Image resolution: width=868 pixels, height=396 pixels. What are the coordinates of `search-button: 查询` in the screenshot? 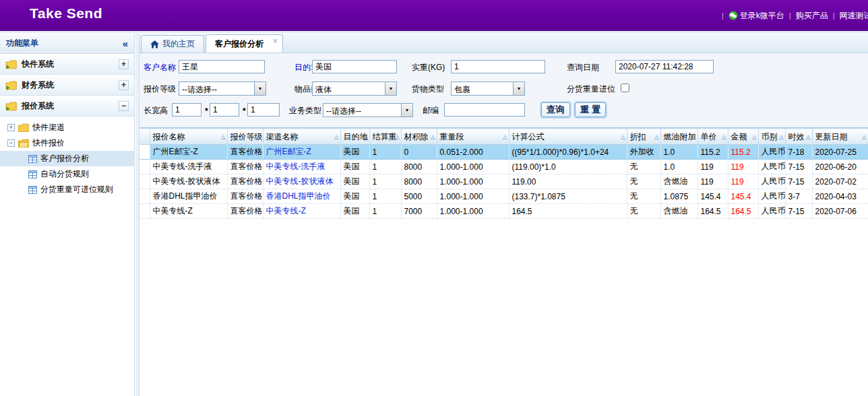 It's located at (555, 110).